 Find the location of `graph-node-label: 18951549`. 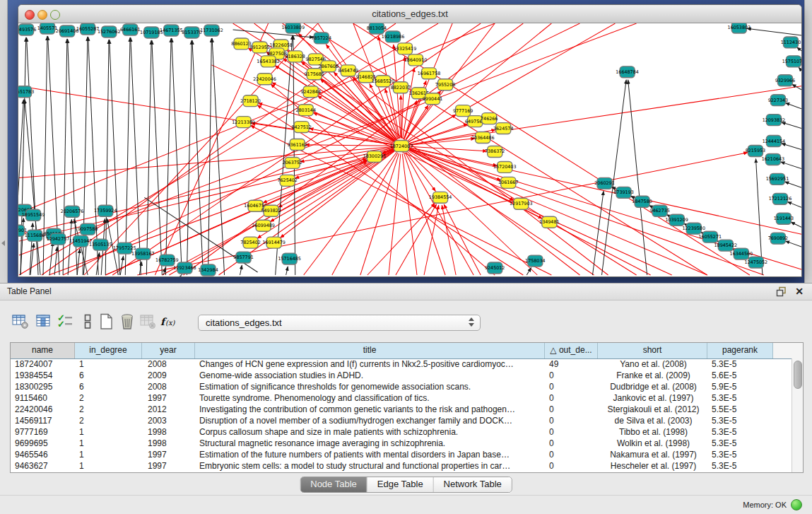

graph-node-label: 18951549 is located at coordinates (34, 215).